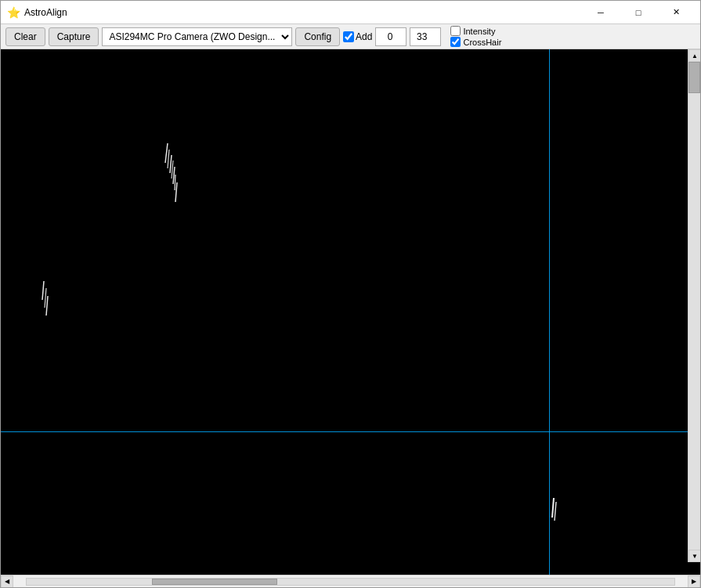 Image resolution: width=701 pixels, height=588 pixels. Describe the element at coordinates (694, 78) in the screenshot. I see `scroll-thumb` at that location.